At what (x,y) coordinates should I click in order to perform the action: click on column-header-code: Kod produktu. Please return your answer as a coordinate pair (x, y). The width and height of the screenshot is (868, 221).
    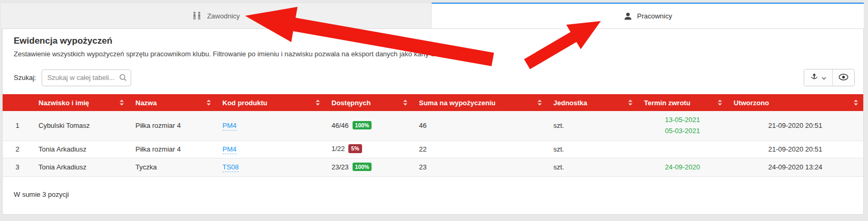
    Looking at the image, I should click on (271, 103).